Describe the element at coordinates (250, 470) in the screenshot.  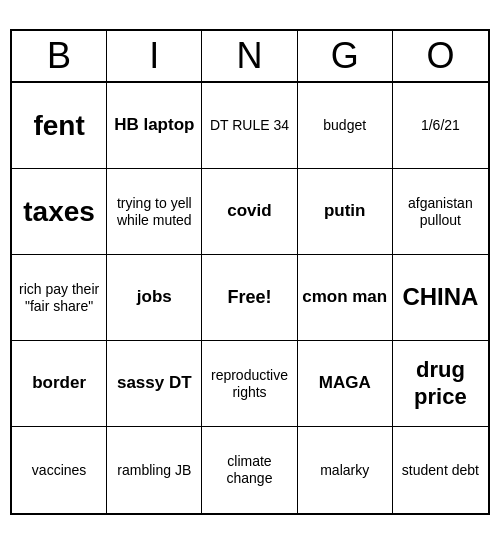
I see `bingo-cell-22: climate change` at that location.